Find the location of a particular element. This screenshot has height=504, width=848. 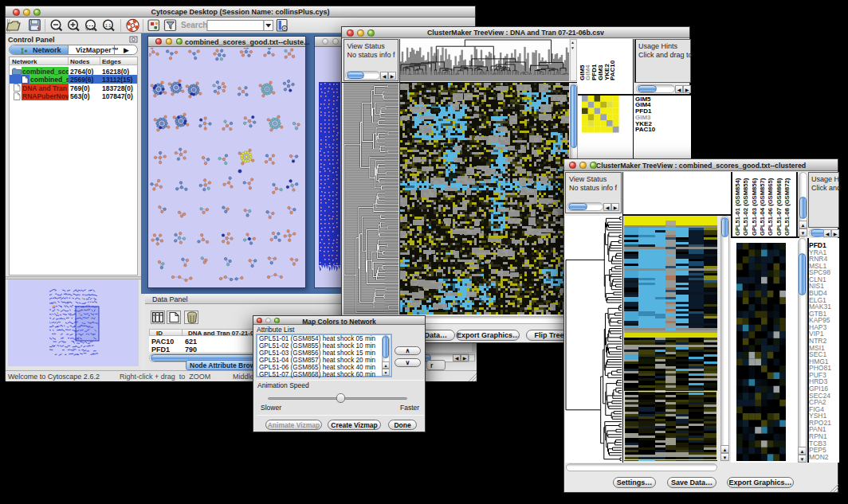

svg-text: 1:1 is located at coordinates (108, 25).